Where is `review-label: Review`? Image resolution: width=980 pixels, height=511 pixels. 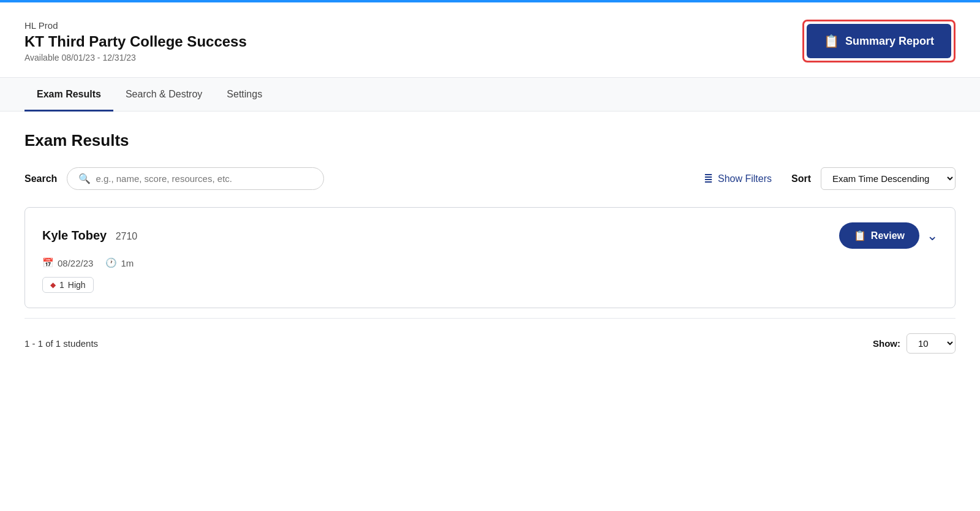
review-label: Review is located at coordinates (888, 236).